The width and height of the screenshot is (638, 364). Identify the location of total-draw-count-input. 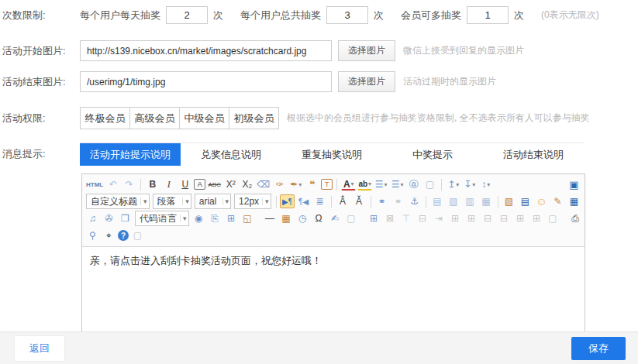
(347, 15).